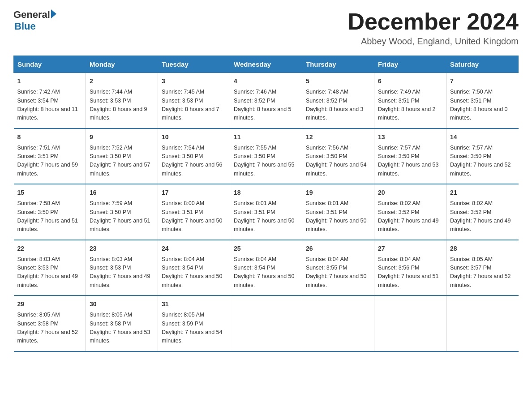 The width and height of the screenshot is (532, 411). I want to click on day-info: Sunrise: 7:50 AMSunset: 3:51 PMDaylight:…, so click(479, 105).